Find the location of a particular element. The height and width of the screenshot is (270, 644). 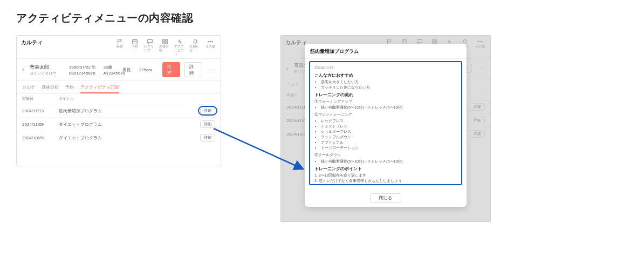

list-row: 2024/10/25 ダイエットプログラム 詳細 is located at coordinates (119, 137).